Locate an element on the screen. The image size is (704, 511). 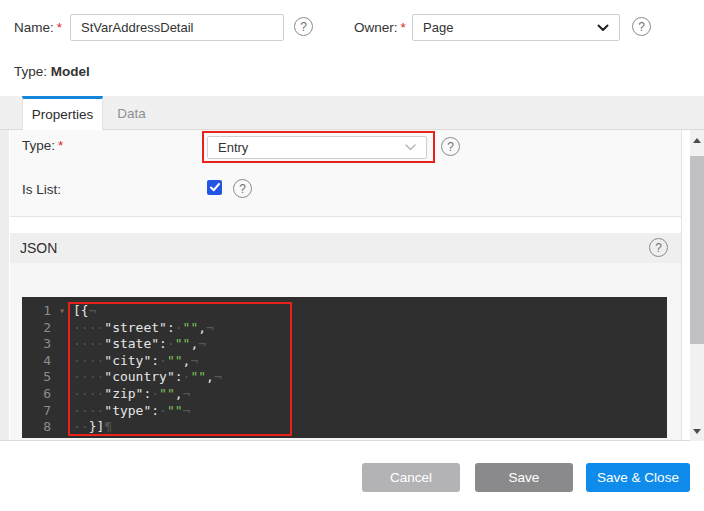
code-line: [{¬ is located at coordinates (148, 312).